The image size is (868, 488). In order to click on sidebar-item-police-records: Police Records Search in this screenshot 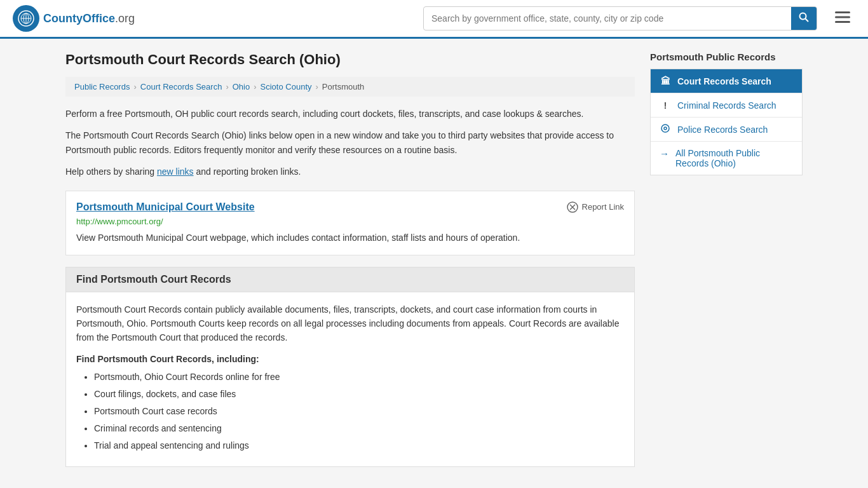, I will do `click(726, 130)`.